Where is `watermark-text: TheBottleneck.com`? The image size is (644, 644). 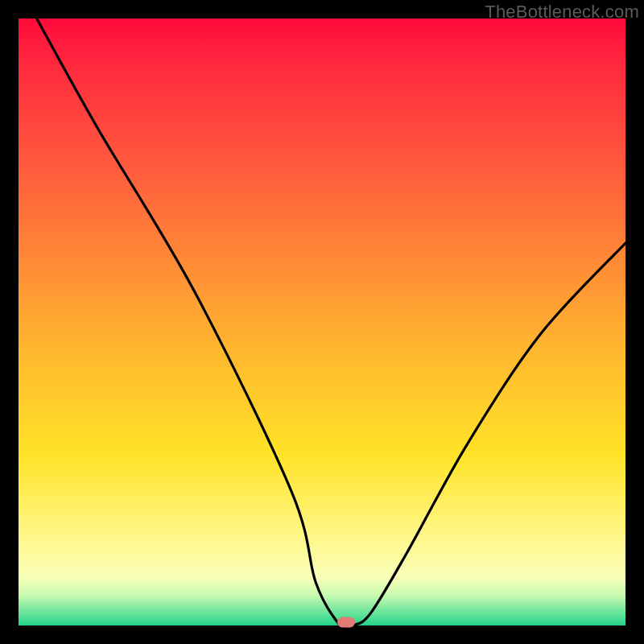 watermark-text: TheBottleneck.com is located at coordinates (562, 12).